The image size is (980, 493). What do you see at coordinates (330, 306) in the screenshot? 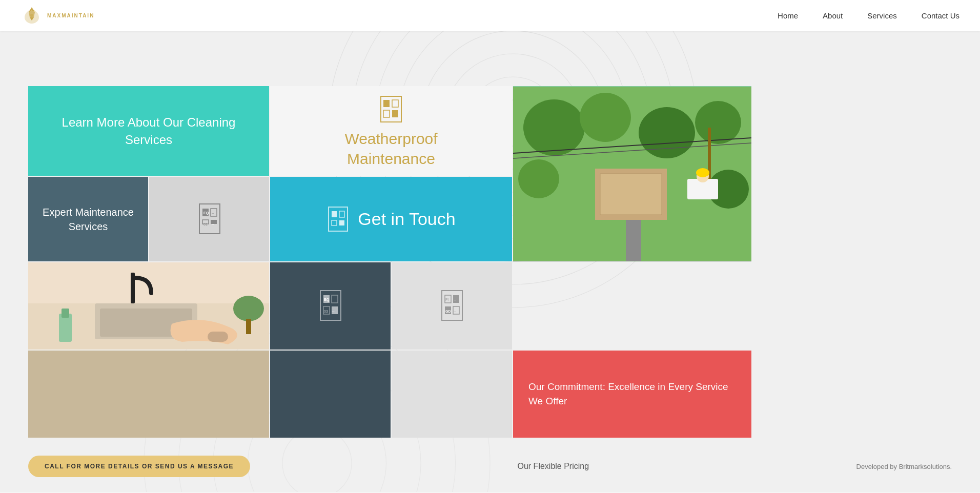
I see `dark-icon: EQ 03 --` at bounding box center [330, 306].